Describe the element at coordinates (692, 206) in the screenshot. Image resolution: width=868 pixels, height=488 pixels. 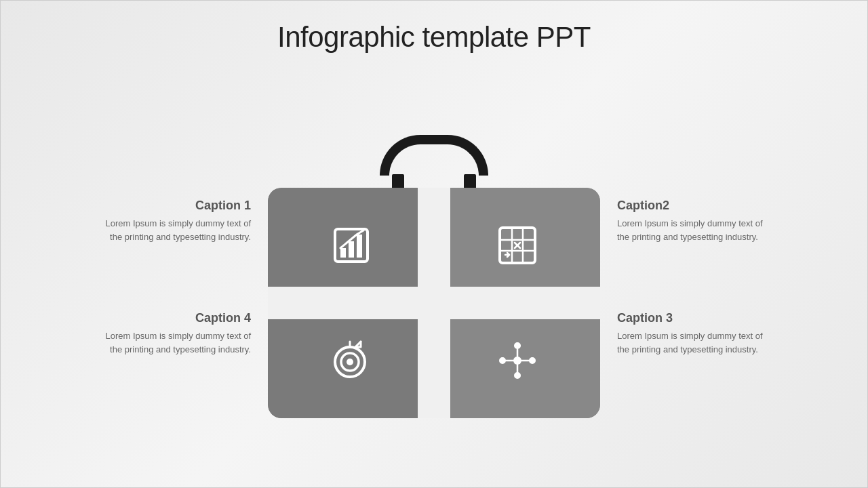
I see `caption-2-title: Caption2` at that location.